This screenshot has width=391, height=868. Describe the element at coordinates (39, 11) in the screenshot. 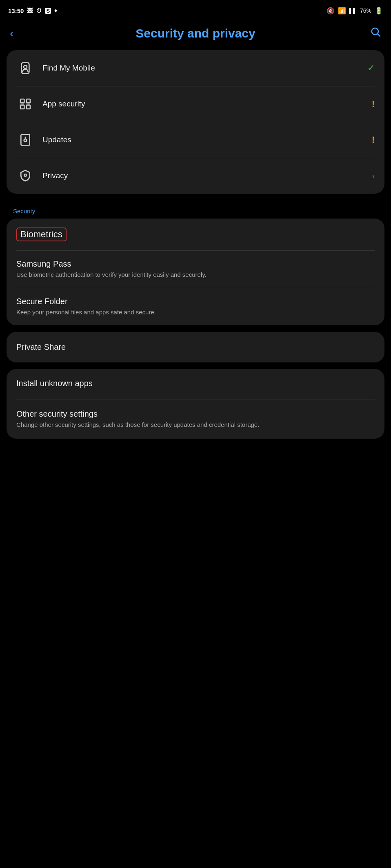

I see `clock-icon: ⏱` at that location.